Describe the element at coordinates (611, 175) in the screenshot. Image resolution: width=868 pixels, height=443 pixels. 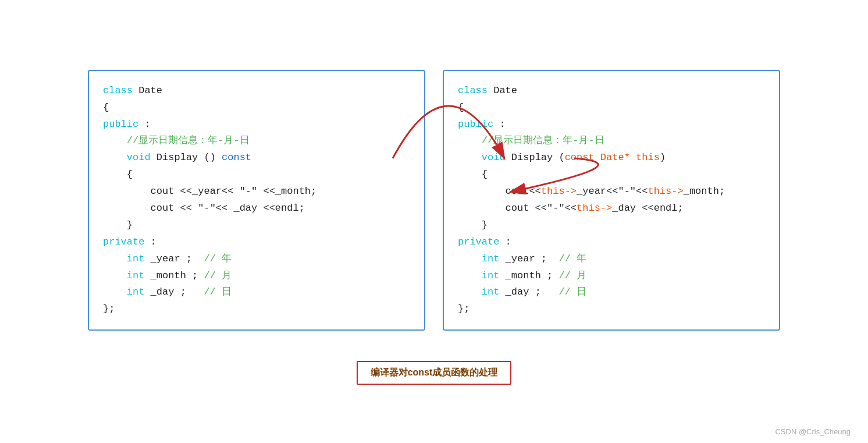
I see `code-line-r5: {` at that location.